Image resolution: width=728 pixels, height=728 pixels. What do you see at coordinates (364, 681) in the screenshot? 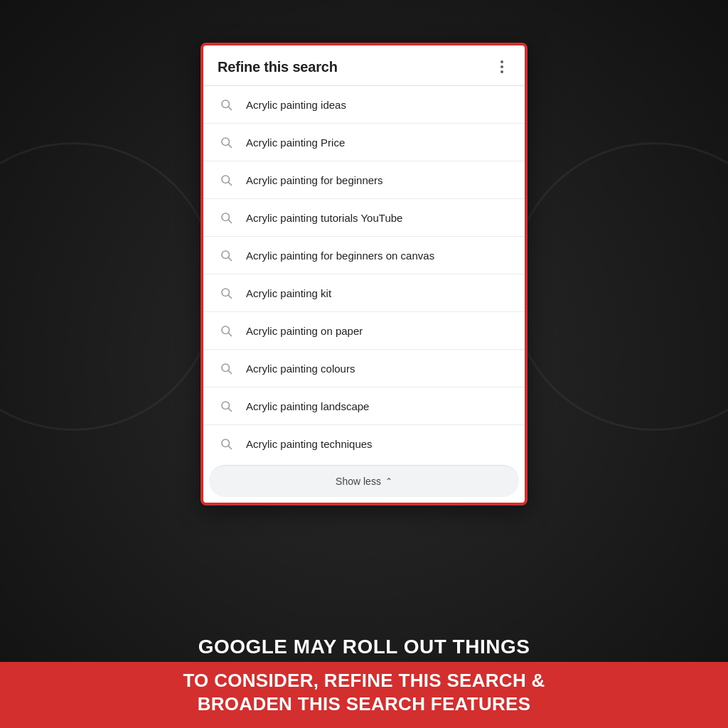
I see `banner-text-line2: TO CONSIDER, REFINE THIS SEARCH &` at bounding box center [364, 681].